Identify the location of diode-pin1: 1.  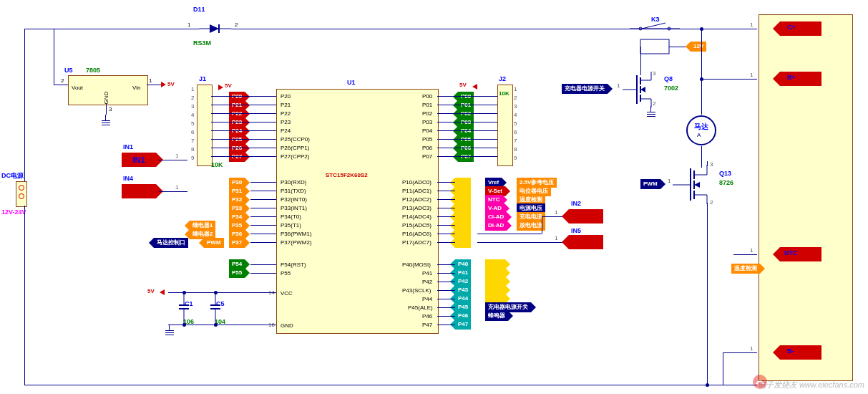
(189, 24).